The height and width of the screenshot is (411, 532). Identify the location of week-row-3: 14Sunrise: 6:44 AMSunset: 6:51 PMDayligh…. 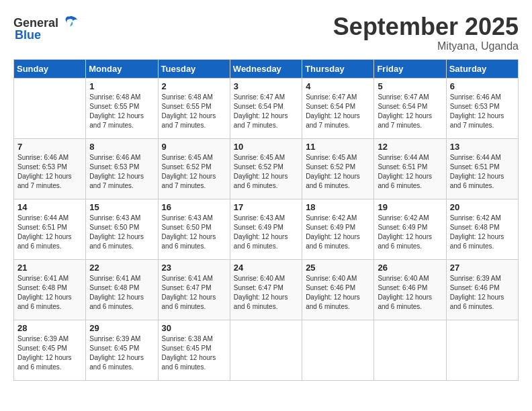
(266, 229).